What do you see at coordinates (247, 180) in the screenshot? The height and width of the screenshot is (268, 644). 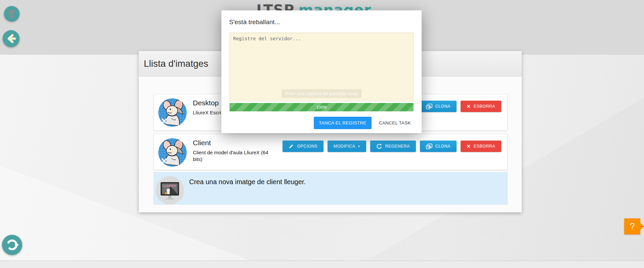 I see `create-image-label: Crea una nova imatge de client lleuger.` at bounding box center [247, 180].